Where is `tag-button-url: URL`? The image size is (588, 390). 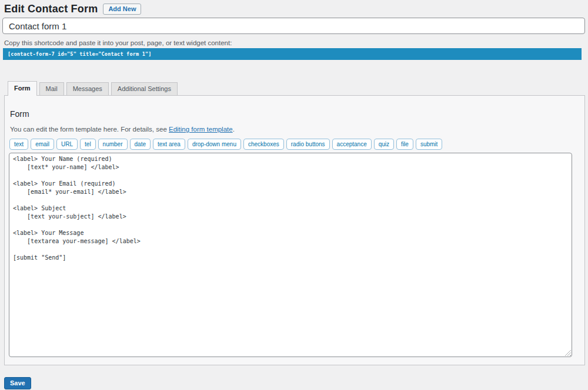
tag-button-url: URL is located at coordinates (67, 144).